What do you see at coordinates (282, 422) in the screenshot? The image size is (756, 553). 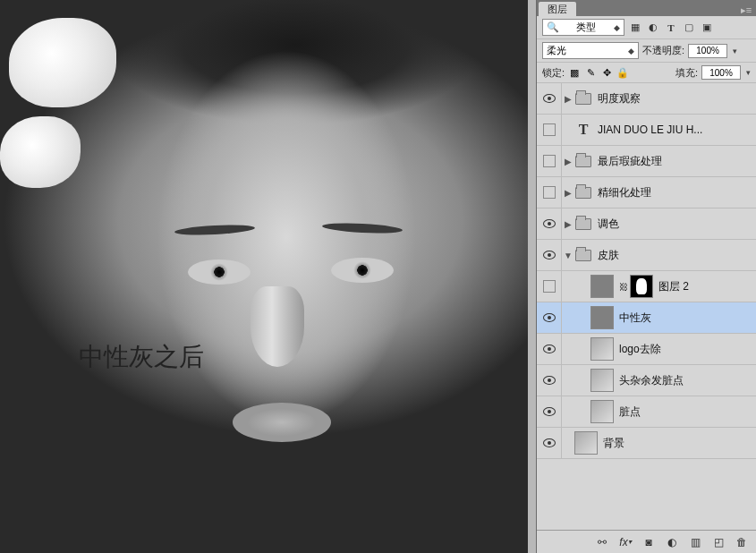 I see `mouth-shape` at bounding box center [282, 422].